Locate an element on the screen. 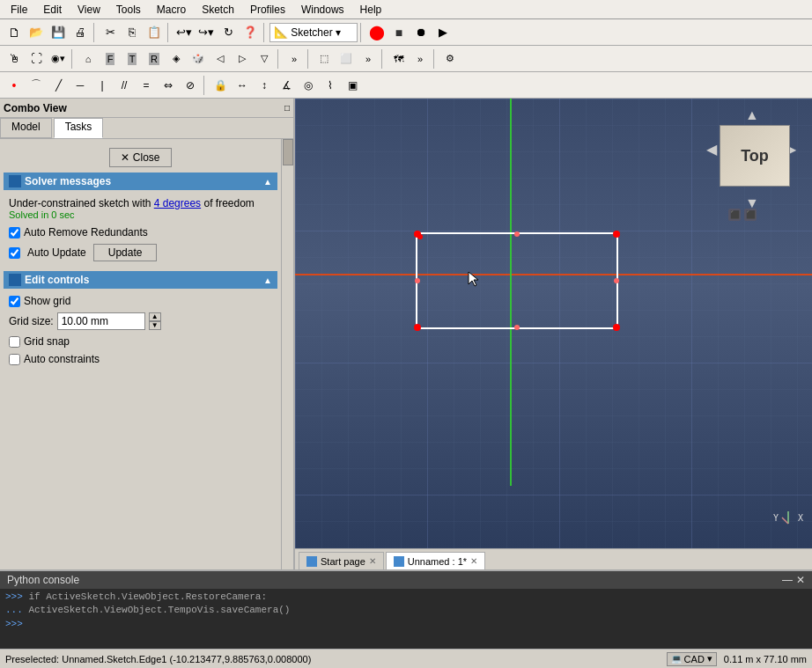  menu-sketch: Sketch is located at coordinates (218, 10).